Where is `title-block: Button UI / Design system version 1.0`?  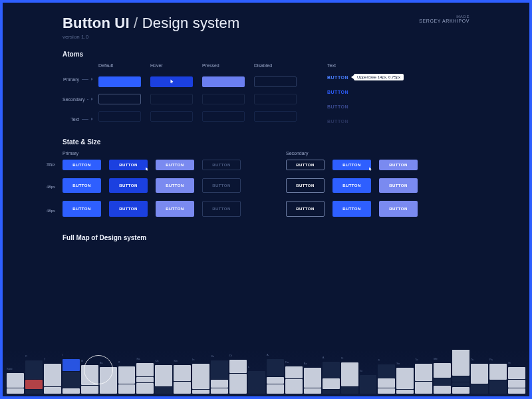
title-block: Button UI / Design system version 1.0 is located at coordinates (152, 27).